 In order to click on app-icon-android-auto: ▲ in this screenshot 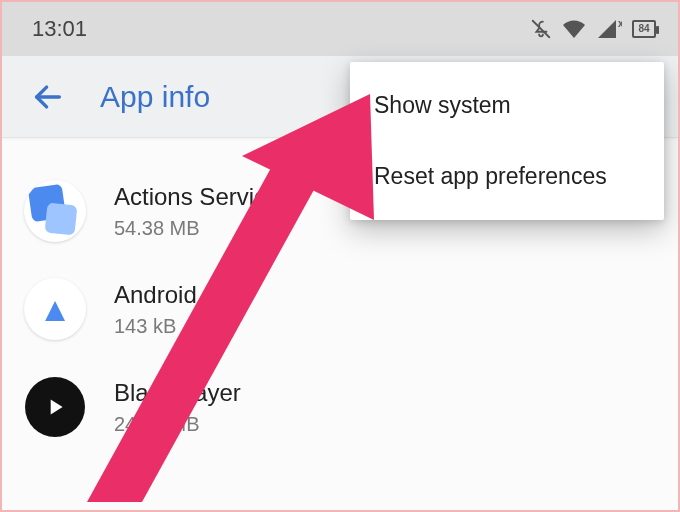, I will do `click(55, 309)`.